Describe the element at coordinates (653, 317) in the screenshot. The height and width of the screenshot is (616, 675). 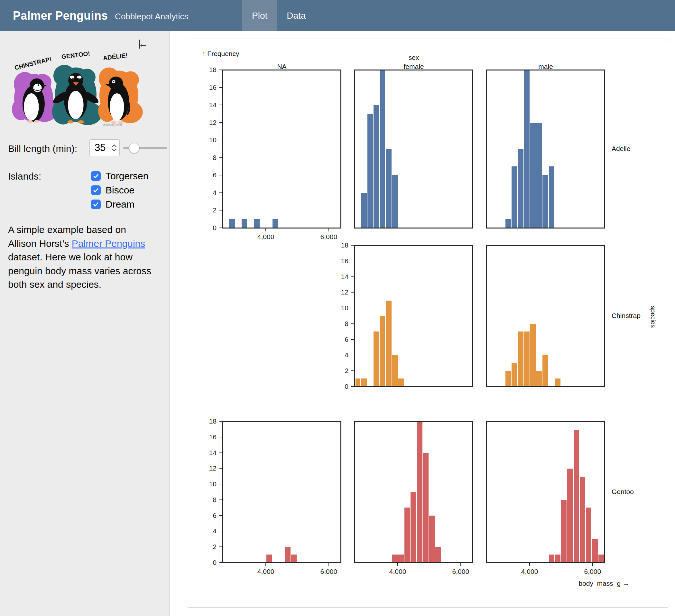
I see `facet-y-title: species` at that location.